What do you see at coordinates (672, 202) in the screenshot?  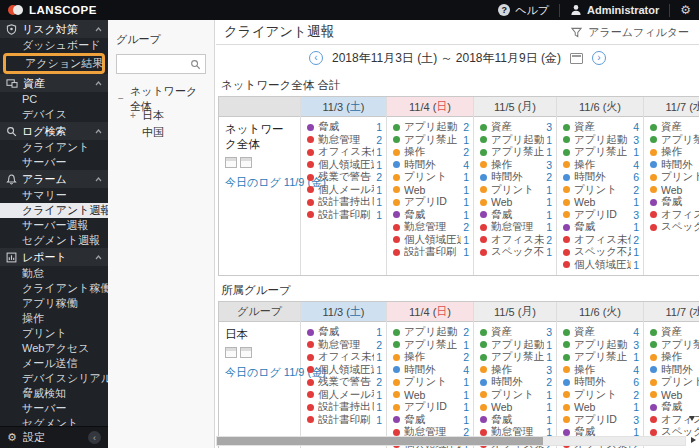 I see `alarm-item: 脅威` at bounding box center [672, 202].